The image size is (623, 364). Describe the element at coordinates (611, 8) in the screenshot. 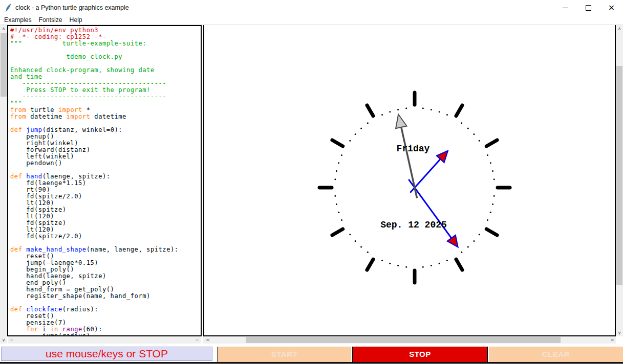

I see `close-icon: ×` at that location.